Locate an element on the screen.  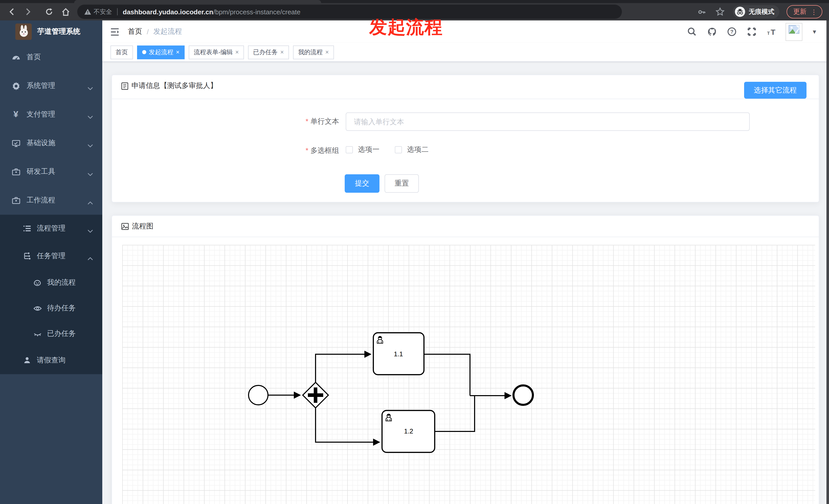
dashboard-icon is located at coordinates (16, 57).